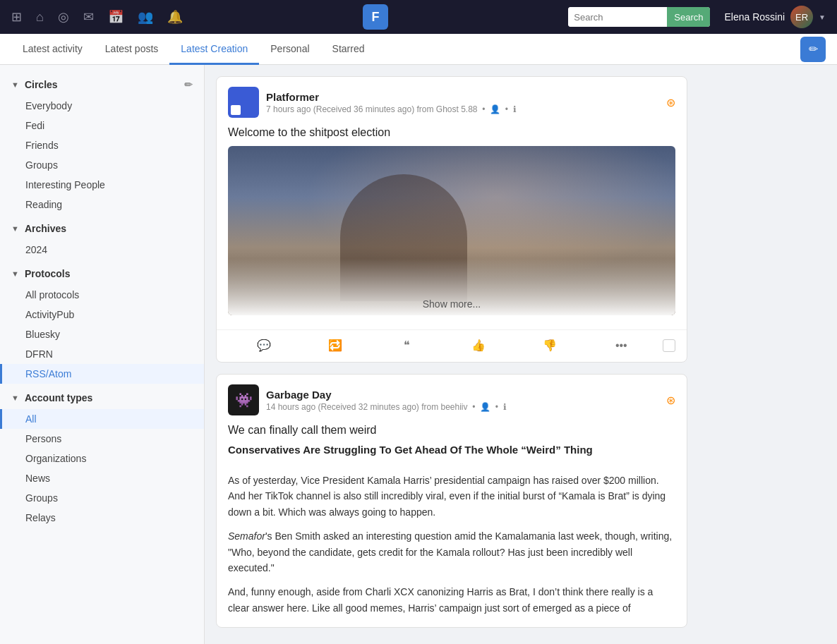 This screenshot has width=837, height=644. Describe the element at coordinates (102, 419) in the screenshot. I see `sidebar-item-all-accounts: All` at that location.